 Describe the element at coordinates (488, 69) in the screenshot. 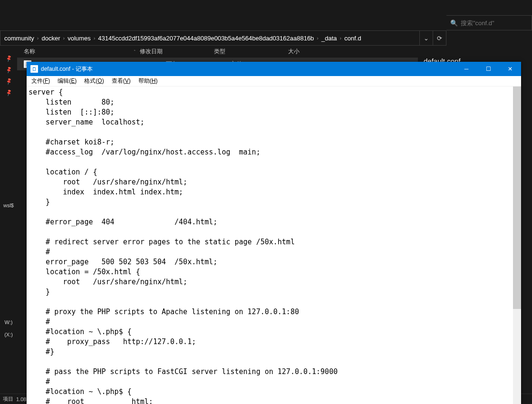

I see `maximize-button: ☐` at that location.